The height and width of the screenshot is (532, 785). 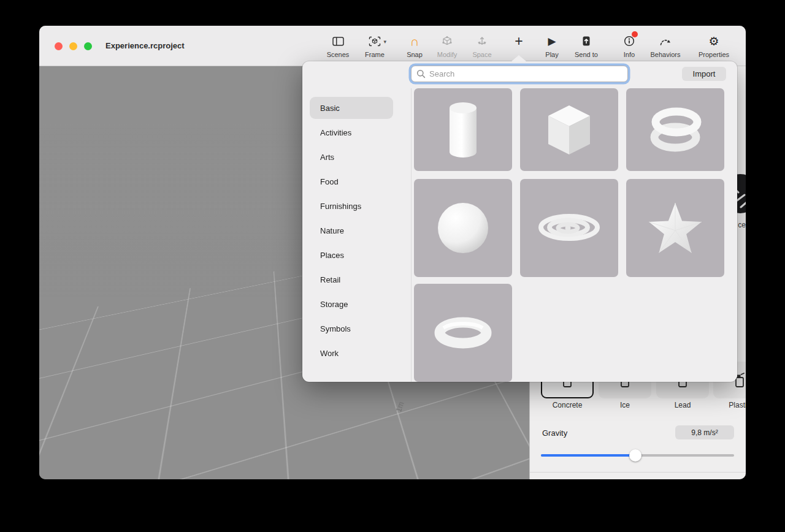 I want to click on scenes-button: Scenes, so click(x=338, y=48).